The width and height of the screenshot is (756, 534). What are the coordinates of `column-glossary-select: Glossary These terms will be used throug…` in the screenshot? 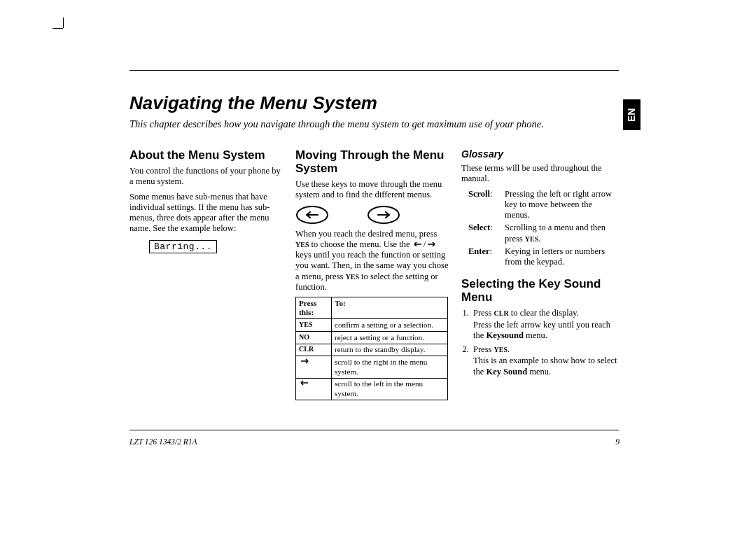 It's located at (540, 265).